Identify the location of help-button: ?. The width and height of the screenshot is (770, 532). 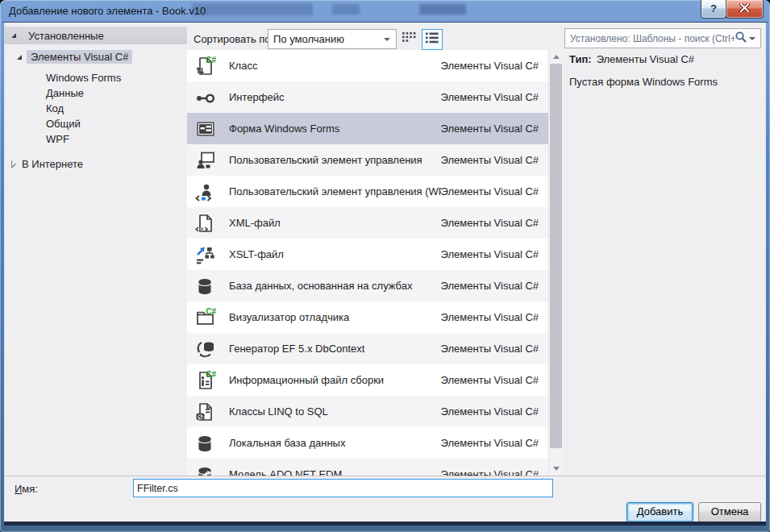
(714, 10).